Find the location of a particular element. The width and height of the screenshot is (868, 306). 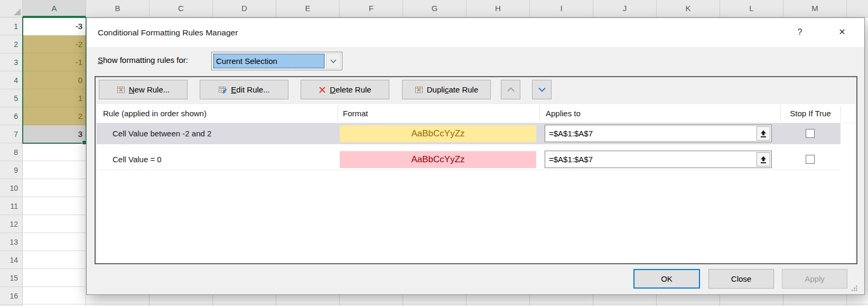

column-header-E: E is located at coordinates (308, 8).